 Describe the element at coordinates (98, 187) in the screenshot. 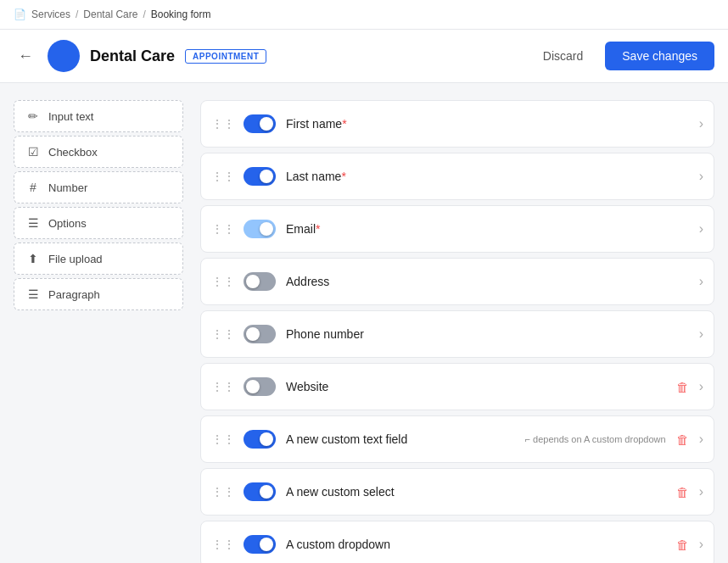

I see `sidebar-item-number: #Number` at that location.